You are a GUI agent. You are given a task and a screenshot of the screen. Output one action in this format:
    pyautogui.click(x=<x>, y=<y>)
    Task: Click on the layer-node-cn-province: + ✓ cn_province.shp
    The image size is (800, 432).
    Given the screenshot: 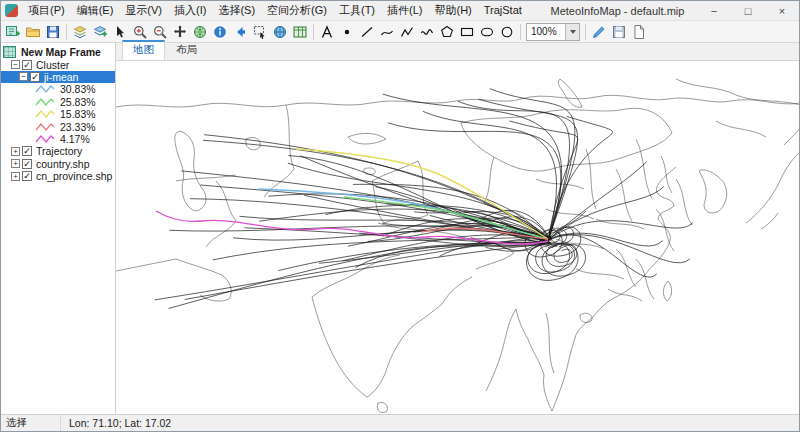 What is the action you would take?
    pyautogui.click(x=58, y=176)
    